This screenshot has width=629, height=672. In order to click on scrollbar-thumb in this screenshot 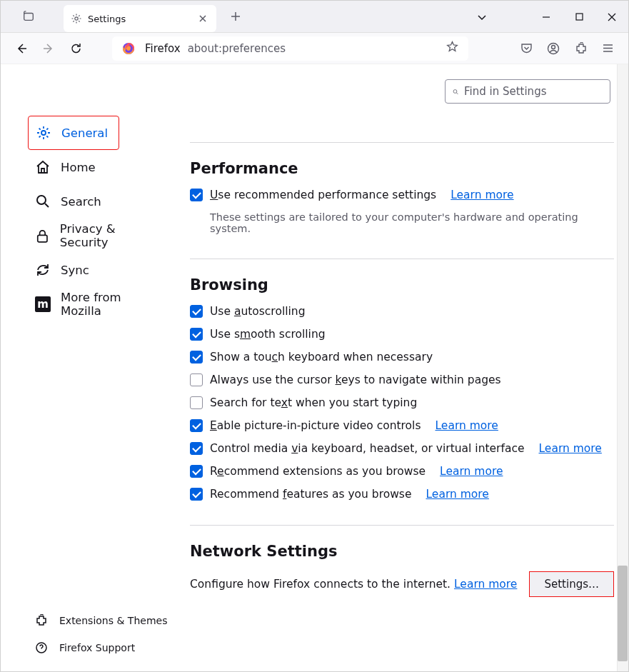, I will do `click(623, 613)`.